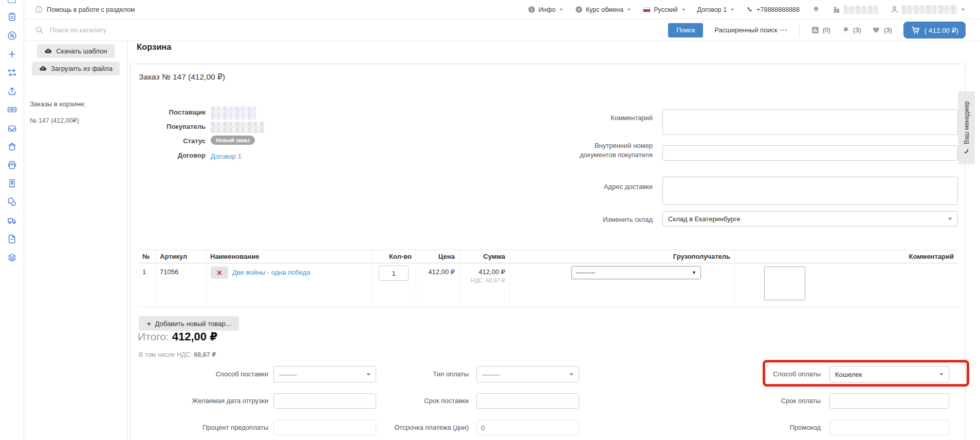 Image resolution: width=980 pixels, height=440 pixels. Describe the element at coordinates (43, 69) in the screenshot. I see `cloud-upload-icon` at that location.